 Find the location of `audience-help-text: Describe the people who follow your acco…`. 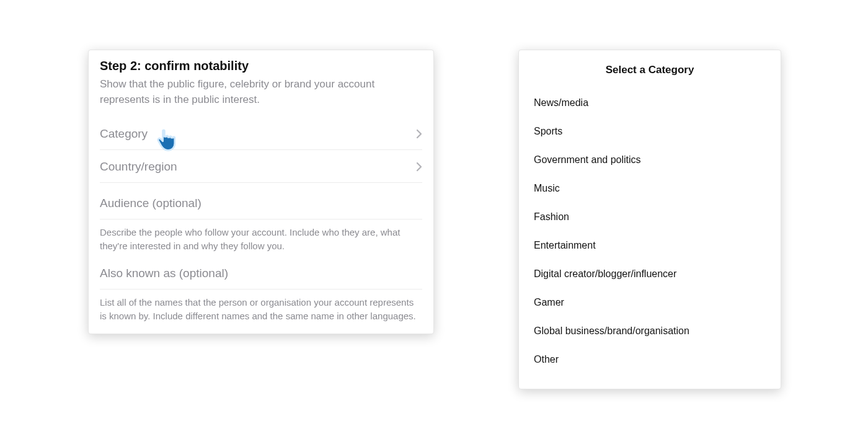

audience-help-text: Describe the people who follow your acco… is located at coordinates (261, 236).